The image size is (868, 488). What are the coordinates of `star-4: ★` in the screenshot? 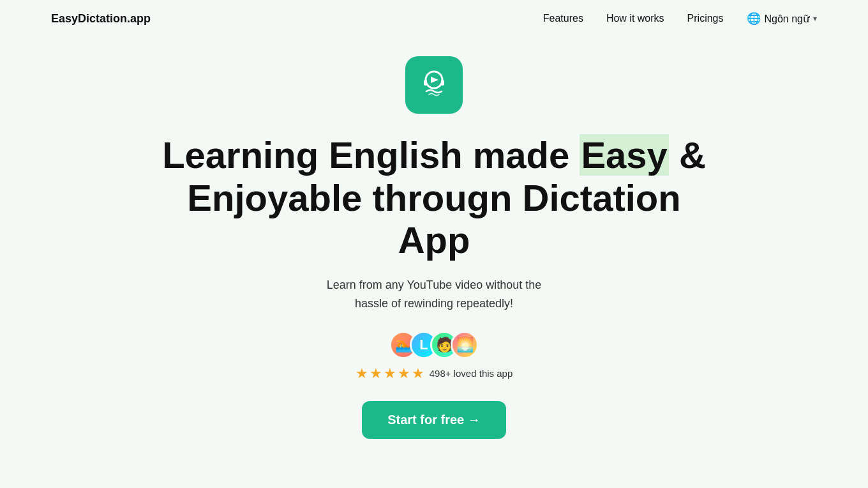 It's located at (404, 374).